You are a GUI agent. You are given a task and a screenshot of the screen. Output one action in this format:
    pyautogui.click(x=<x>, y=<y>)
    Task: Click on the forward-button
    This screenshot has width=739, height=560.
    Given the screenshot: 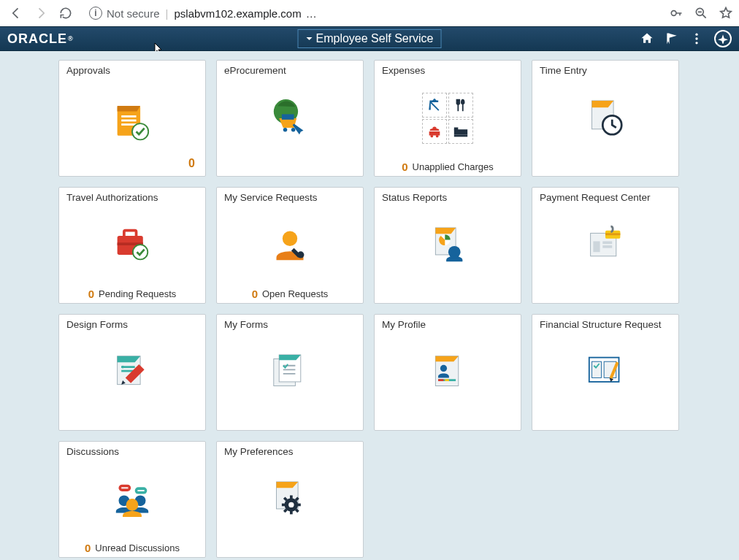 What is the action you would take?
    pyautogui.click(x=41, y=13)
    